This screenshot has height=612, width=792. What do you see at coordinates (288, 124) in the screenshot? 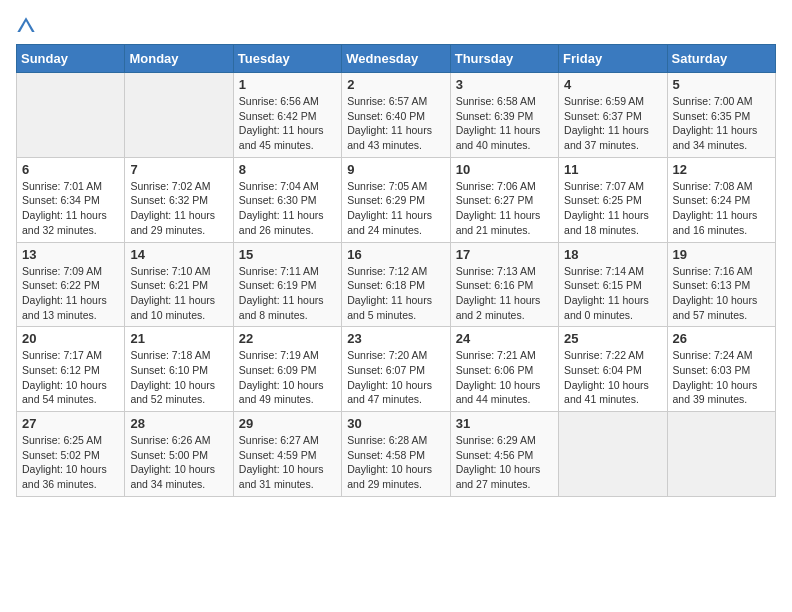
I see `day-info: Sunrise: 6:56 AM Sunset: 6:42 PM Dayligh…` at bounding box center [288, 124].